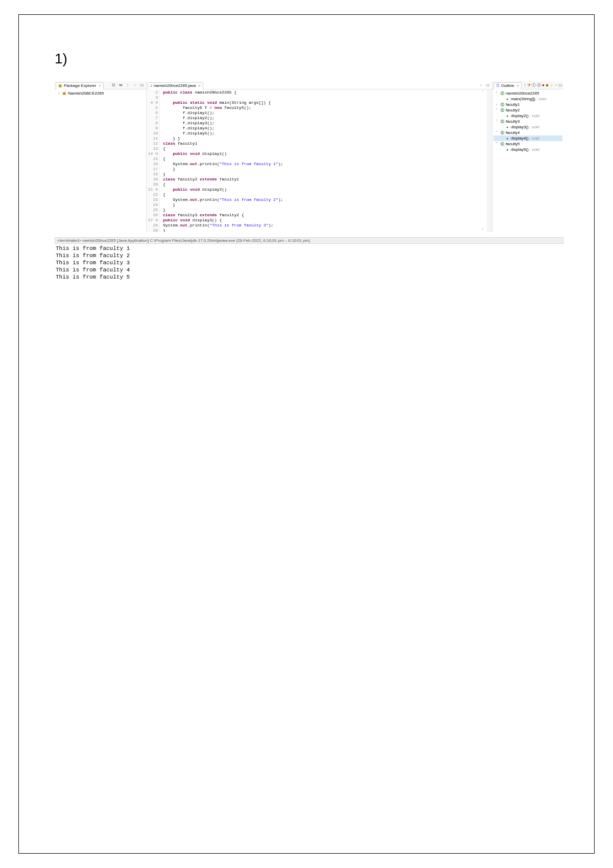  I want to click on line-number: 25, so click(152, 210).